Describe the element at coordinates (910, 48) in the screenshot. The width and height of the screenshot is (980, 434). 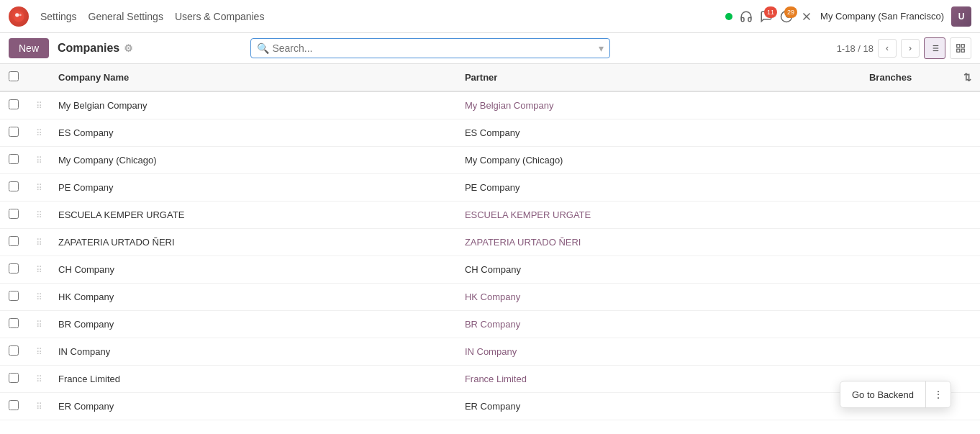
I see `next-page-button: ›` at that location.